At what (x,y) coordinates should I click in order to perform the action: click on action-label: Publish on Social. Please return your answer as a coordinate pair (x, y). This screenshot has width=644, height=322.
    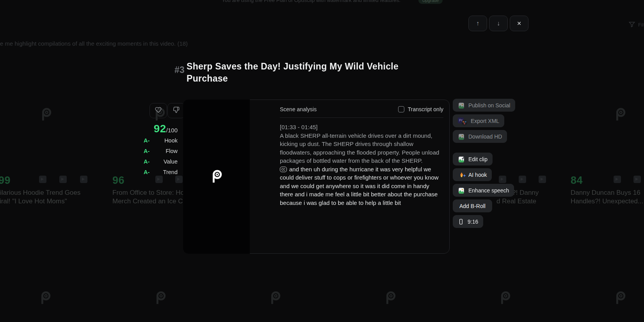
    Looking at the image, I should click on (489, 105).